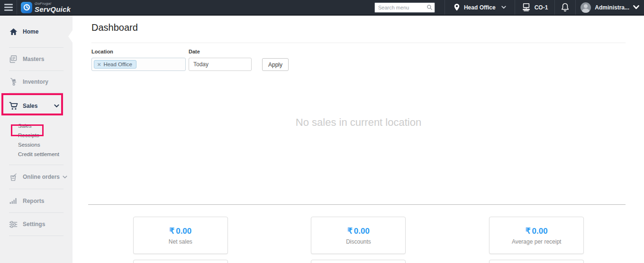 Image resolution: width=644 pixels, height=263 pixels. I want to click on average-per-receipt-value: ₹0.00, so click(536, 231).